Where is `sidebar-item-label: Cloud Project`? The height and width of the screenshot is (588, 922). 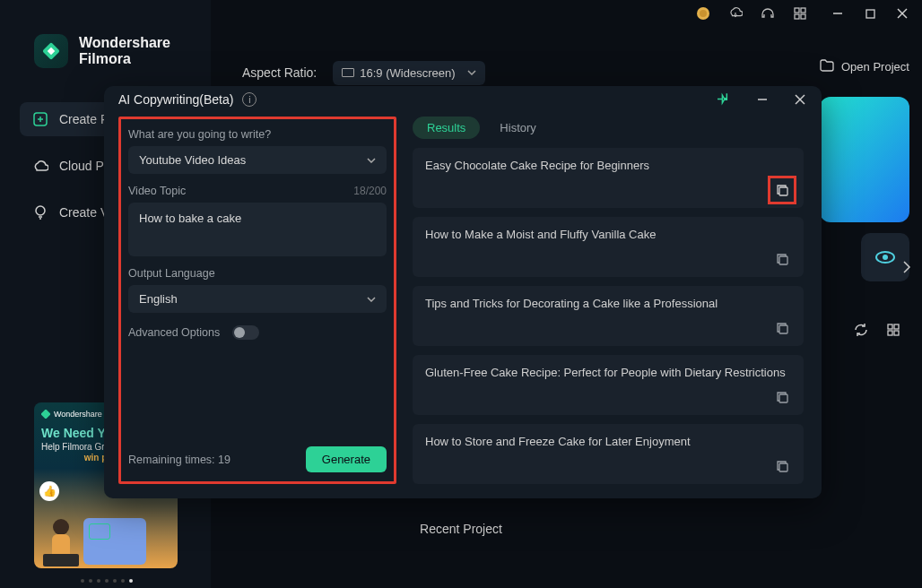 sidebar-item-label: Cloud Project is located at coordinates (82, 166).